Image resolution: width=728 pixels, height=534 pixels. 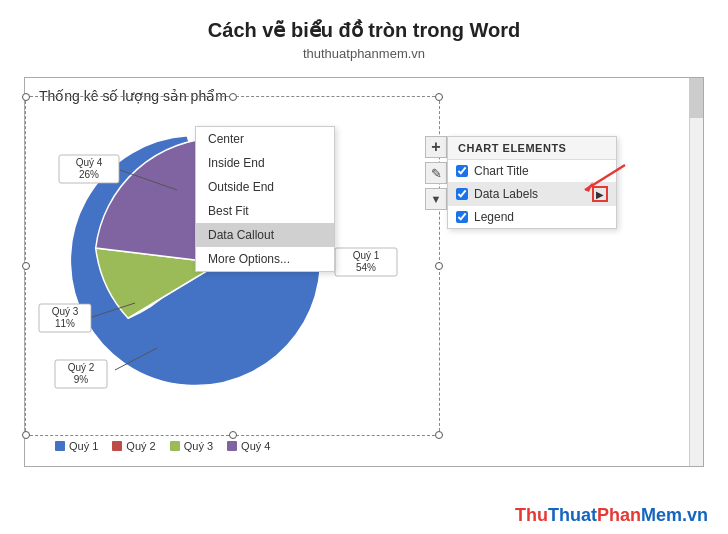 I want to click on legend-dot-quy1, so click(x=60, y=446).